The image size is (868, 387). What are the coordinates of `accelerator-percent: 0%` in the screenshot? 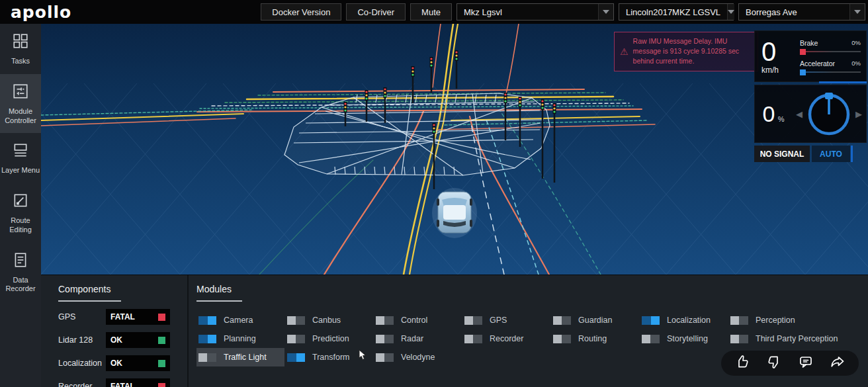 It's located at (856, 64).